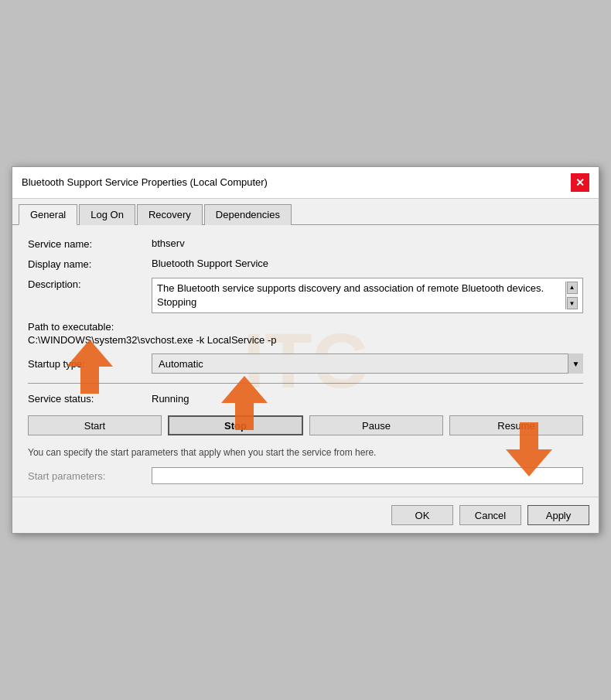 The width and height of the screenshot is (611, 700). What do you see at coordinates (247, 215) in the screenshot?
I see `tab-dependencies: Dependencies` at bounding box center [247, 215].